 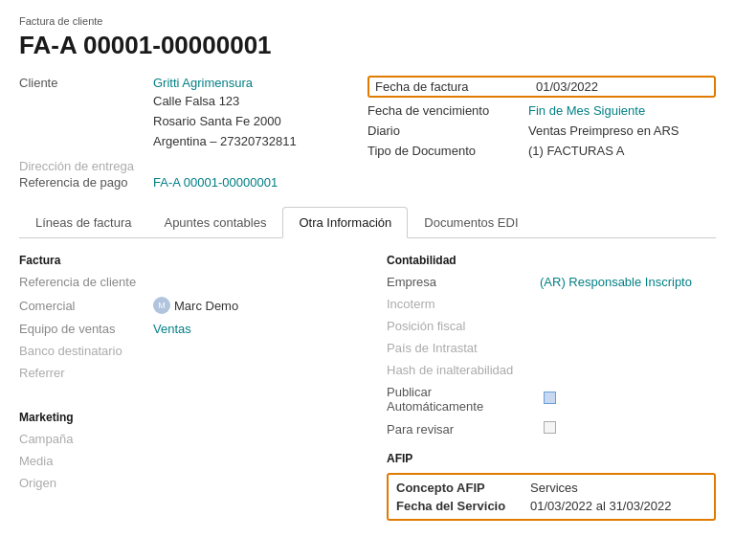 I want to click on incoterm-row: Incoterm, so click(x=551, y=304).